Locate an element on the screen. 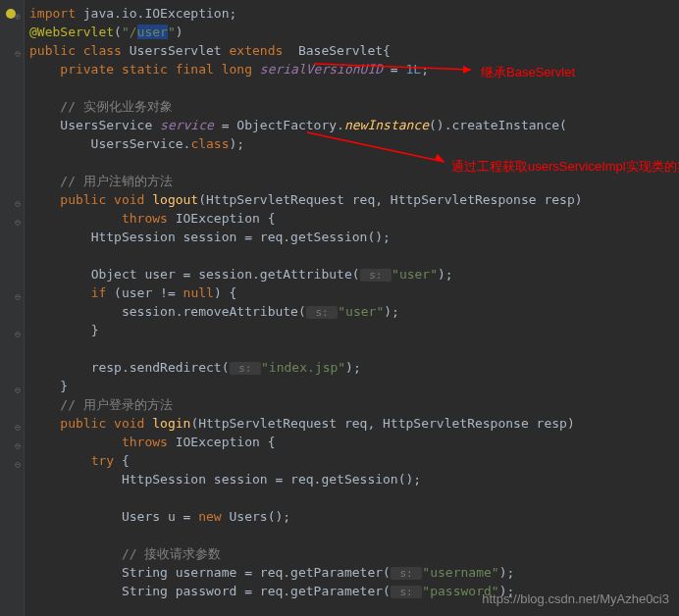 The height and width of the screenshot is (616, 679). code-line: import java.io.IOException; is located at coordinates (354, 14).